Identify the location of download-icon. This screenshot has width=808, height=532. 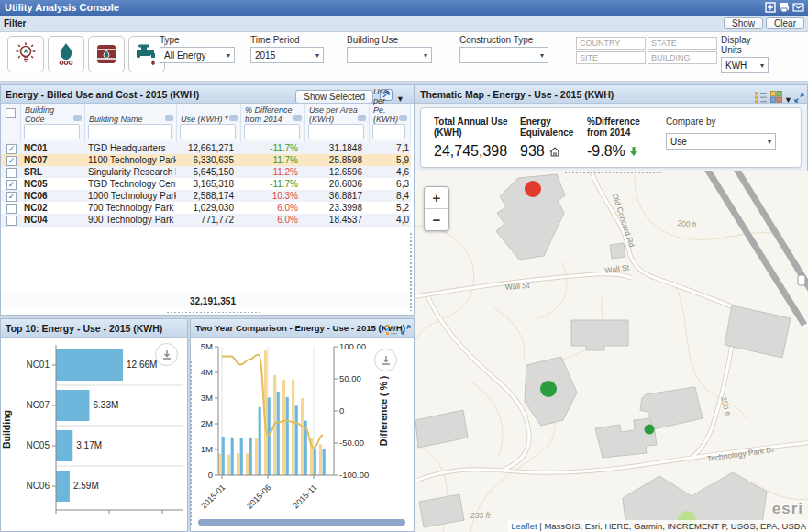
(167, 355).